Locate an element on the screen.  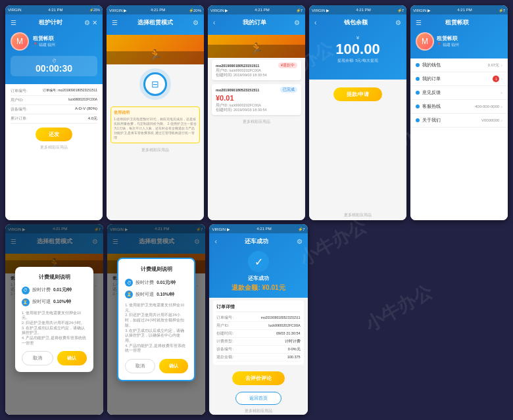
screen4-nav: ‹ 钱包余额 ⚙ is located at coordinates (358, 22).